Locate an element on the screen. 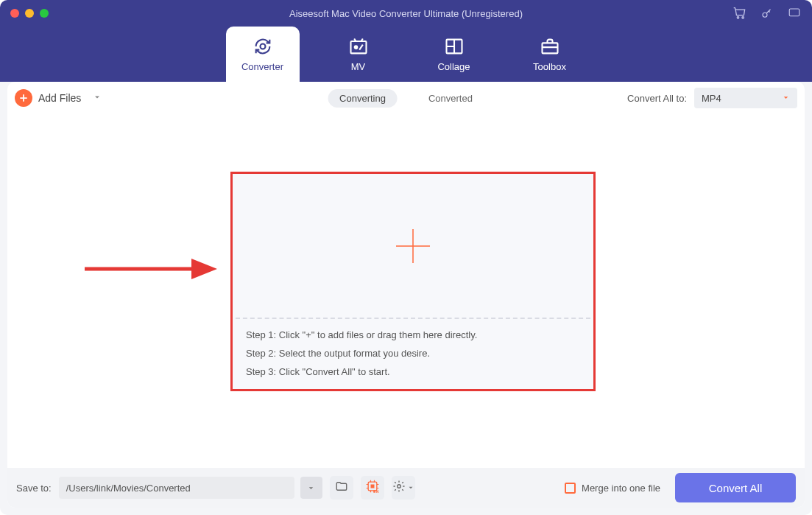  step-text: Step 1: Click "+" to add files or drag t… is located at coordinates (413, 334).